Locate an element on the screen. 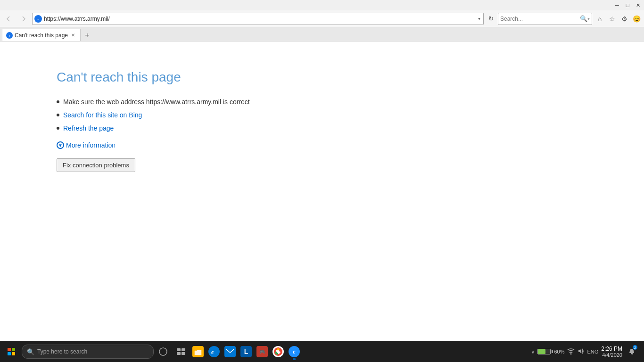 The image size is (644, 362). home-button: ⌂ is located at coordinates (600, 19).